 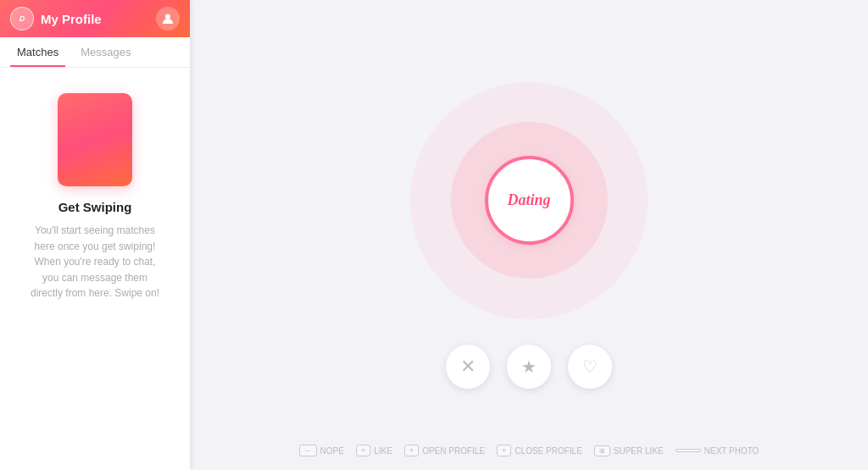 I want to click on shortcuts-bar: ← NOPE + LIKE + OPEN PROFILE + CLOSE PRO…, so click(x=529, y=451).